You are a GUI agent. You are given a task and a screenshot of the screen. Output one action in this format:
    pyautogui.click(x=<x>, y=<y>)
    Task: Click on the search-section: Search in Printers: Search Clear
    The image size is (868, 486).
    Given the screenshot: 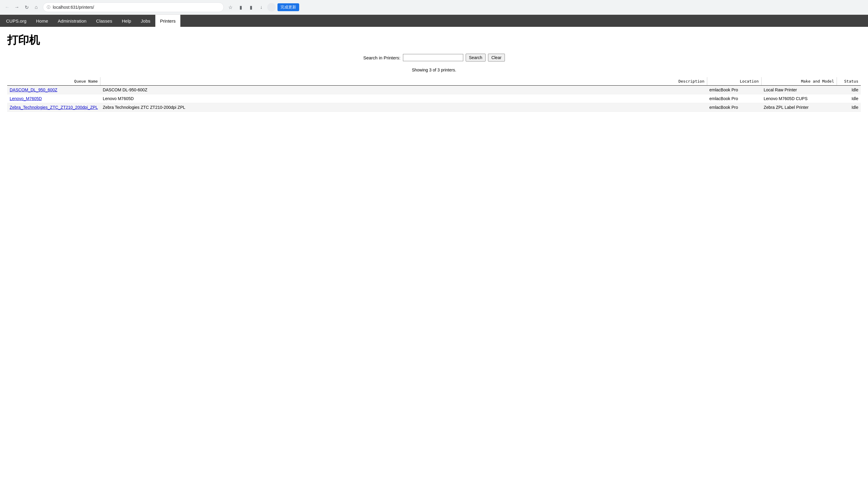 What is the action you would take?
    pyautogui.click(x=434, y=58)
    